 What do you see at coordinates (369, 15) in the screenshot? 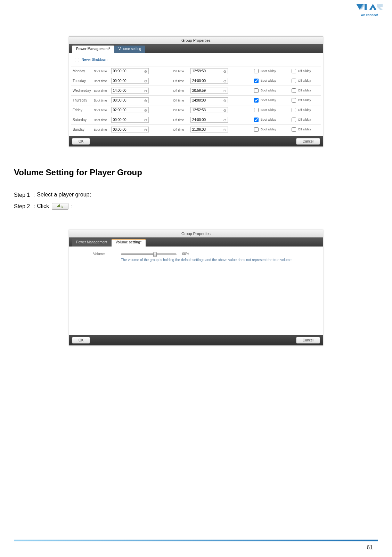
I see `logo-tagline: we connect` at bounding box center [369, 15].